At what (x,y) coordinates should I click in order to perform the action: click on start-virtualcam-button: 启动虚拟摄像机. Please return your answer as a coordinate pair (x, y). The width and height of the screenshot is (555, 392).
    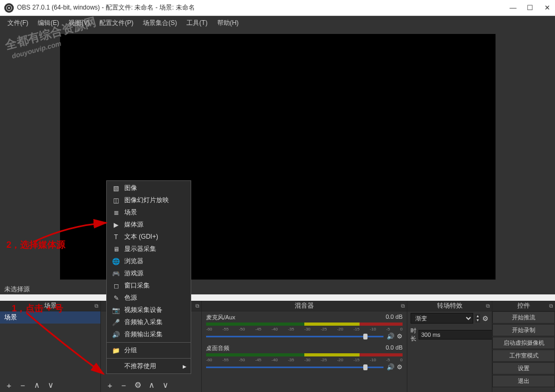
    Looking at the image, I should click on (524, 343).